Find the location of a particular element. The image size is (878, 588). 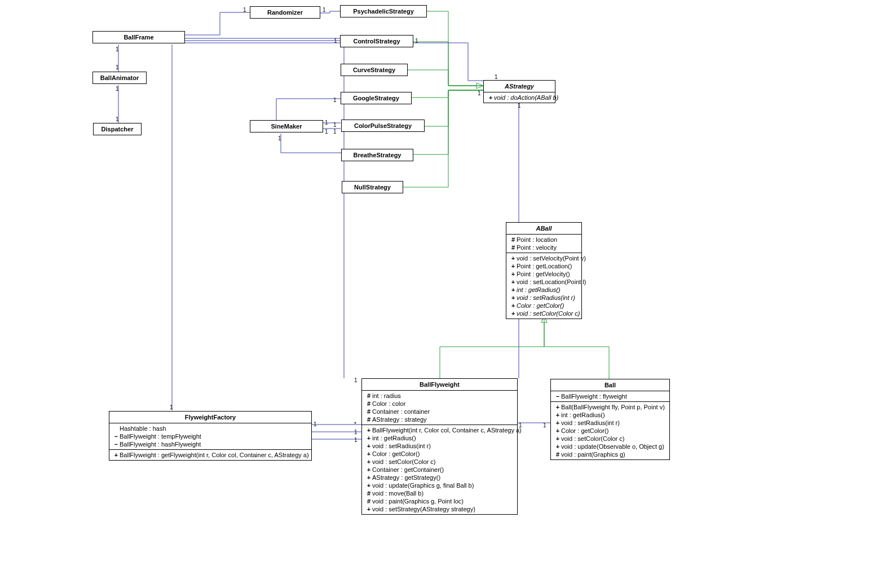

class-ABall: ABall#Point : location#Point : velocity+… is located at coordinates (544, 271).